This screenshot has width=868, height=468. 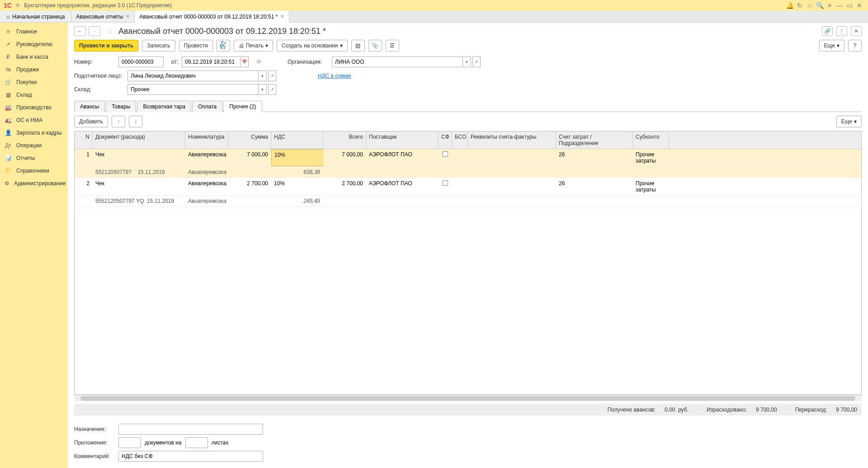 What do you see at coordinates (335, 76) in the screenshot?
I see `nds-link: НДС в сумме` at bounding box center [335, 76].